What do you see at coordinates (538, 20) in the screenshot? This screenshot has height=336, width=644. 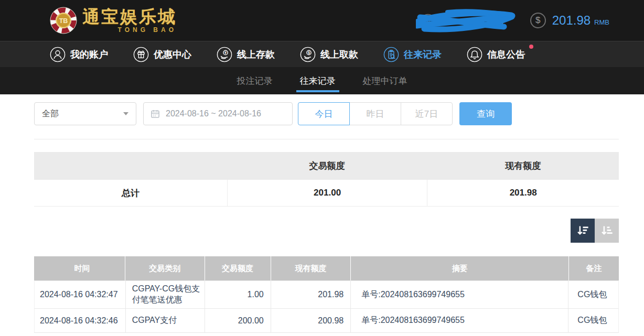 I see `dollar-circle-icon: $` at bounding box center [538, 20].